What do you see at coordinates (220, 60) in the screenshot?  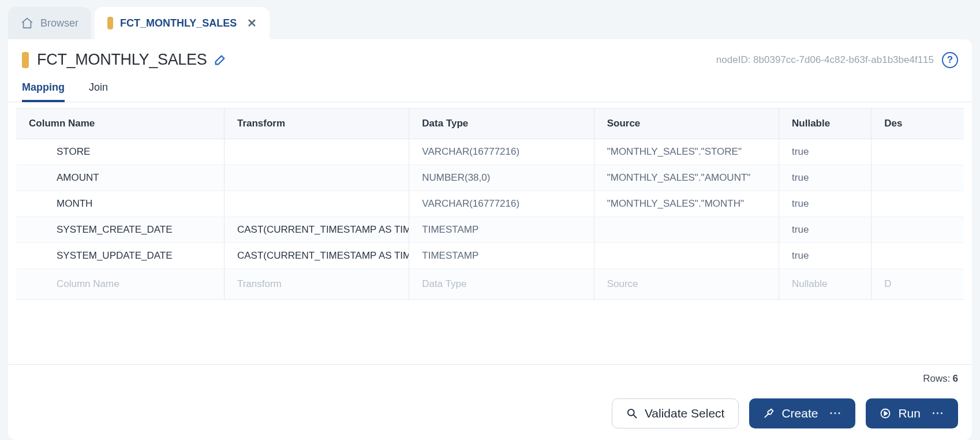 I see `edit-icon` at bounding box center [220, 60].